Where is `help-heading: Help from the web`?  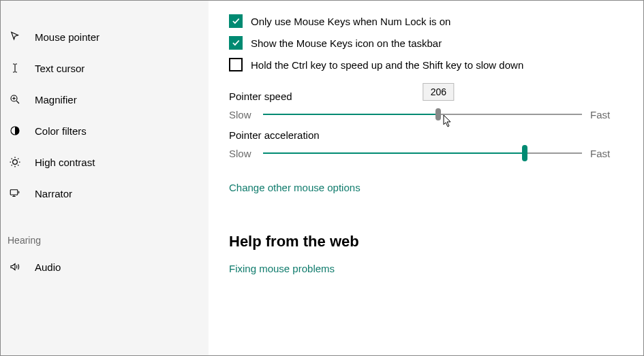
help-heading: Help from the web is located at coordinates (423, 242).